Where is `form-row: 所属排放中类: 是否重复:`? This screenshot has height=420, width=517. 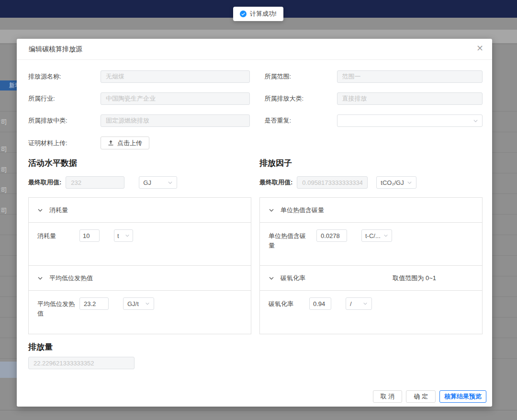
form-row: 所属排放中类: 是否重复: is located at coordinates (256, 121).